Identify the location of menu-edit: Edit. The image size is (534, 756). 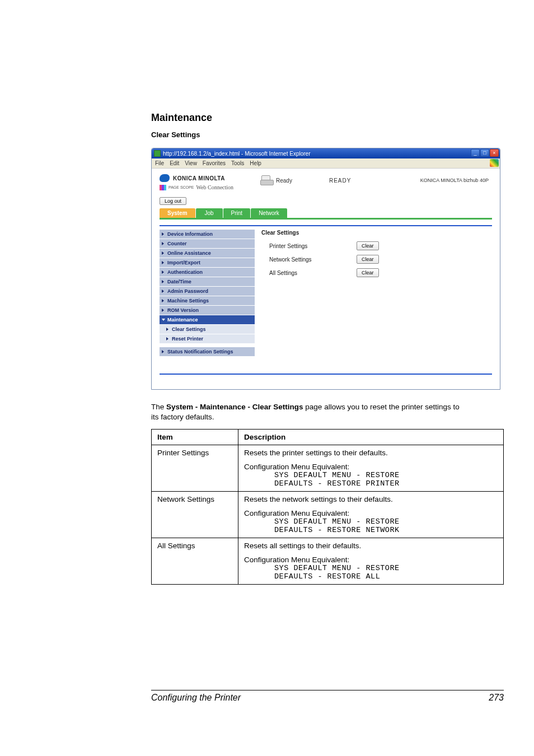
(175, 164).